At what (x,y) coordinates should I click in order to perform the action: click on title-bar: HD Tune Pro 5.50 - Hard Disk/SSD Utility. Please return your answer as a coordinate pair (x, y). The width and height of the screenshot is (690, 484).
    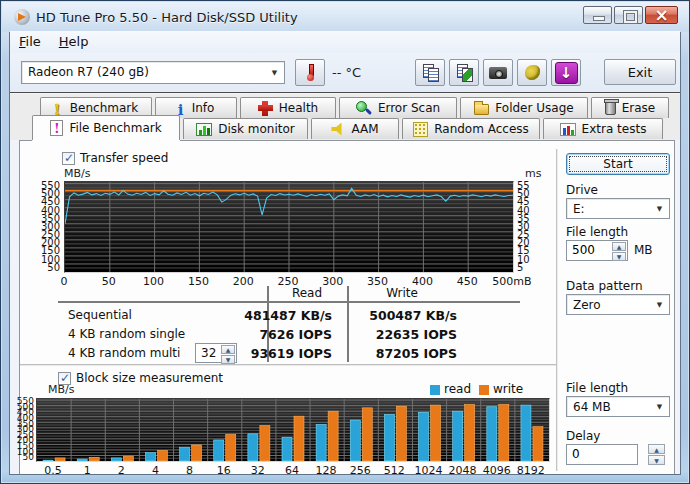
    Looking at the image, I should click on (346, 17).